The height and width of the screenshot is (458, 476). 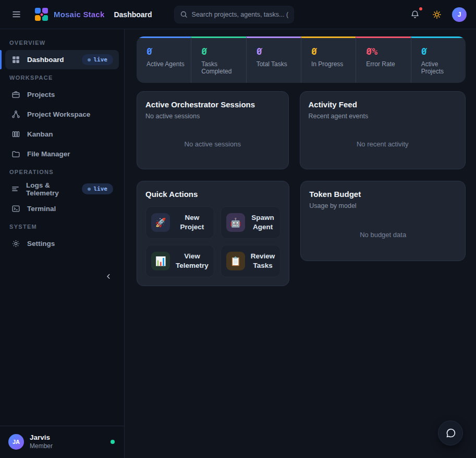 I want to click on stat-active-projects: 0 Active Projects, so click(x=438, y=59).